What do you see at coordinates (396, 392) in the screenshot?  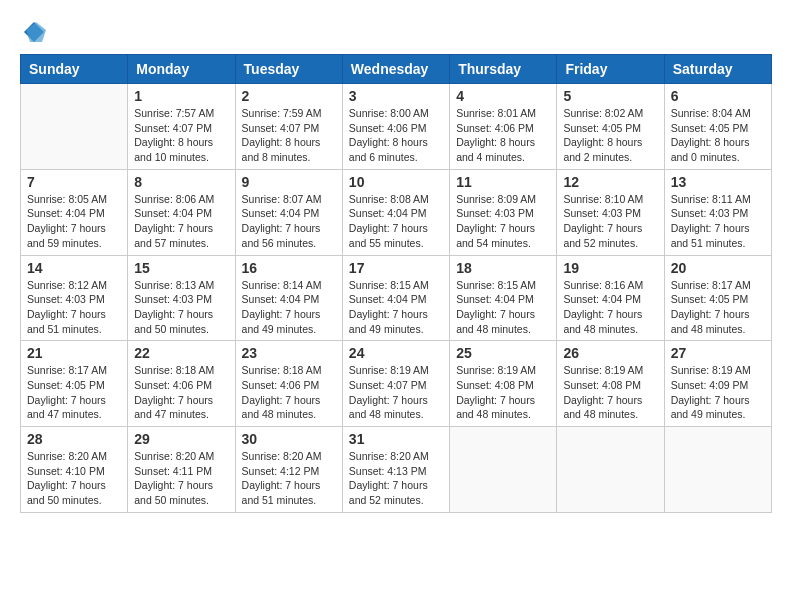 I see `day-info: Sunrise: 8:19 AM Sunset: 4:07 PM Dayligh…` at bounding box center [396, 392].